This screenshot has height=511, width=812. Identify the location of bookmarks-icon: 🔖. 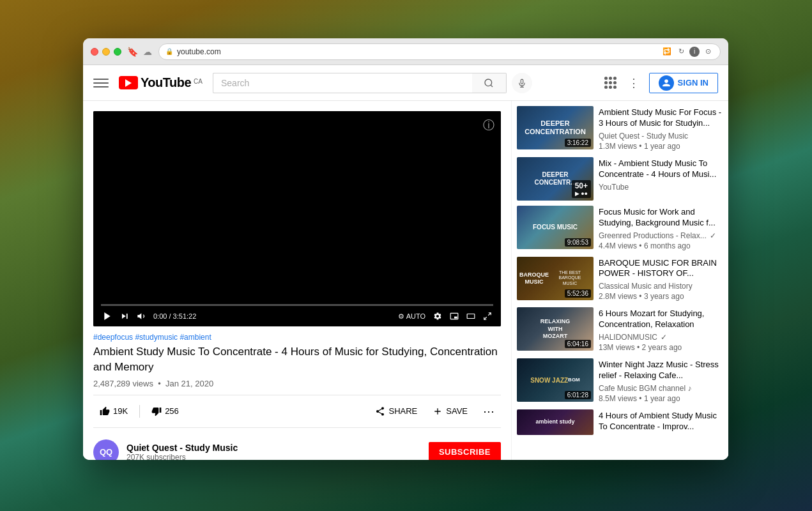
(132, 52).